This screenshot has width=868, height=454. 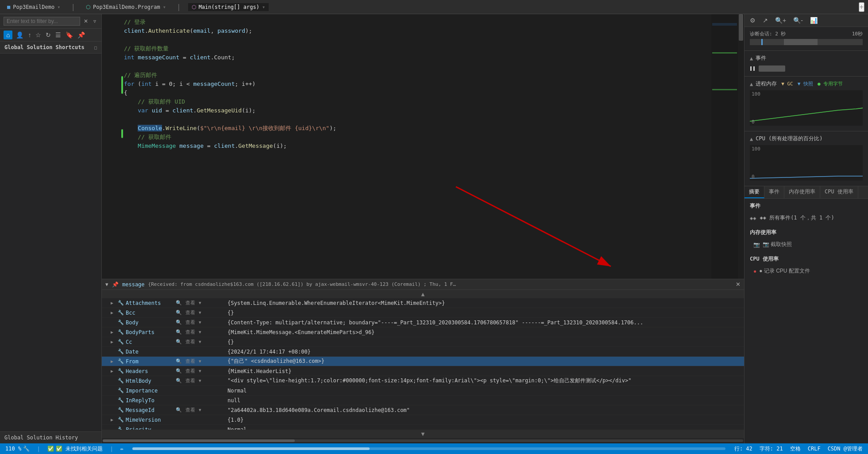 I want to click on filter-input, so click(x=42, y=21).